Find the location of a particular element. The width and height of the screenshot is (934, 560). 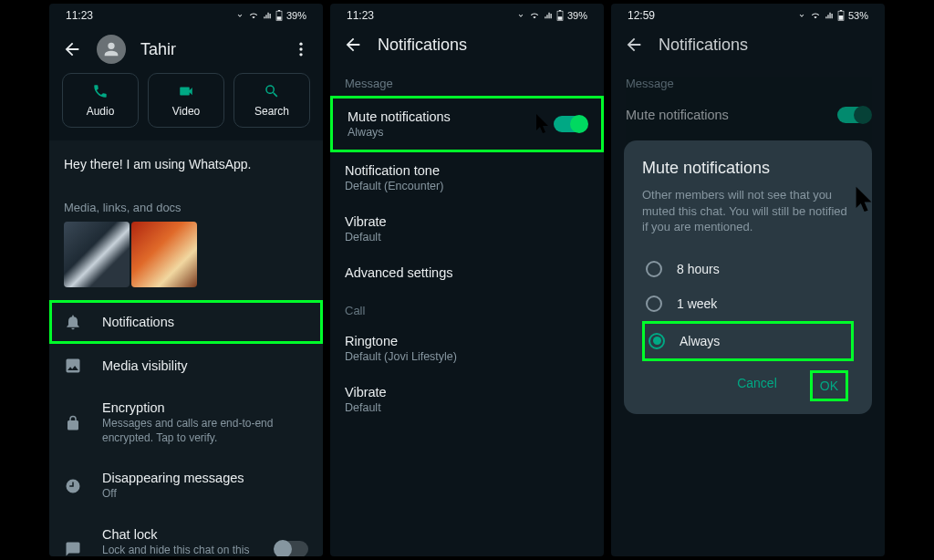

encryption-sub: Messages and calls are end-to-end encryp… is located at coordinates (205, 430).